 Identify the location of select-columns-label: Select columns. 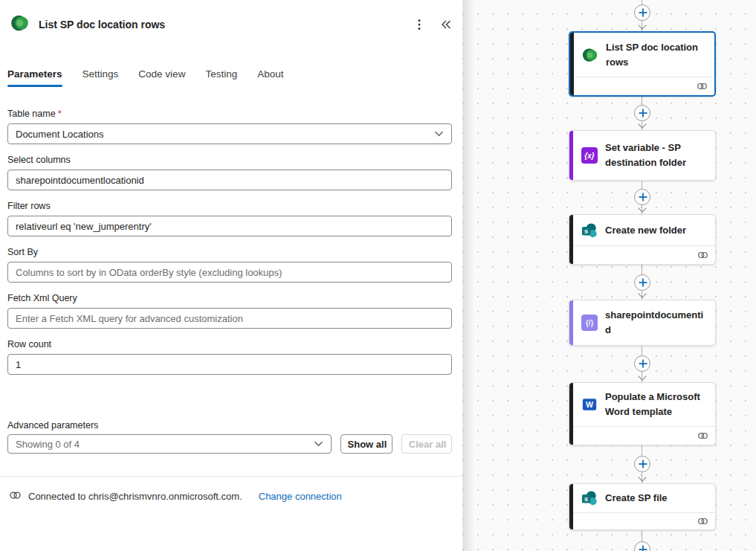
(230, 161).